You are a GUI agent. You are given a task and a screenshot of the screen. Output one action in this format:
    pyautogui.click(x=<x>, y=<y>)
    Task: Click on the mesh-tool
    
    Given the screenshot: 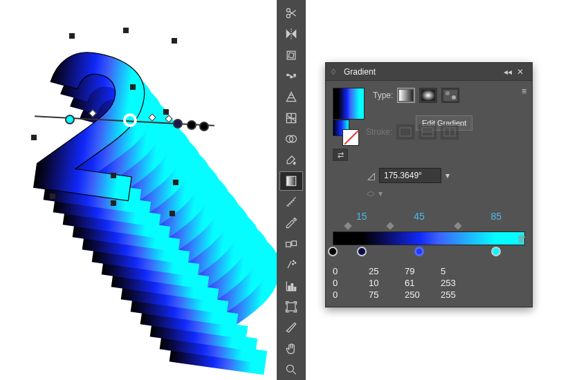 What is the action you would take?
    pyautogui.click(x=291, y=118)
    